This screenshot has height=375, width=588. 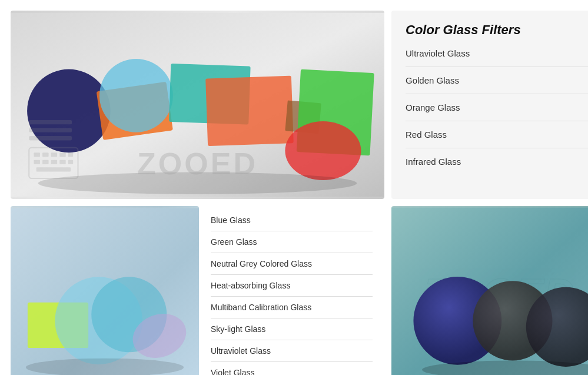 What do you see at coordinates (292, 245) in the screenshot?
I see `list-item-green: Green Glass` at bounding box center [292, 245].